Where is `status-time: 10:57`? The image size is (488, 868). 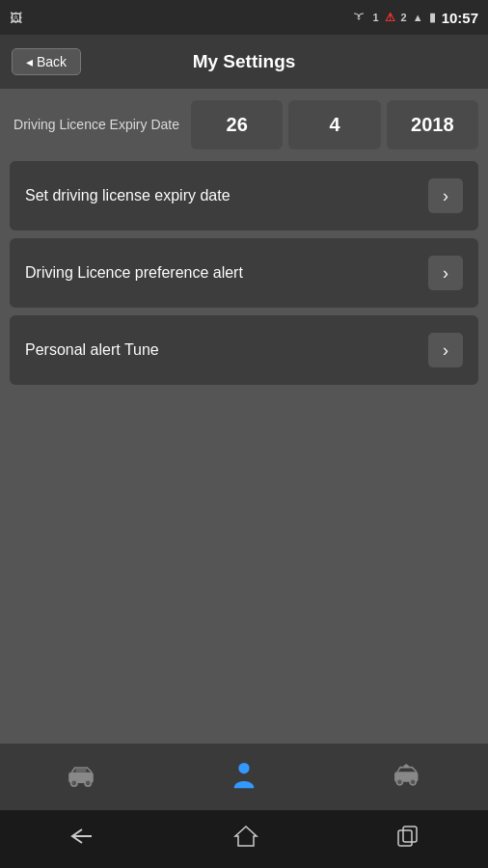 status-time: 10:57 is located at coordinates (460, 17).